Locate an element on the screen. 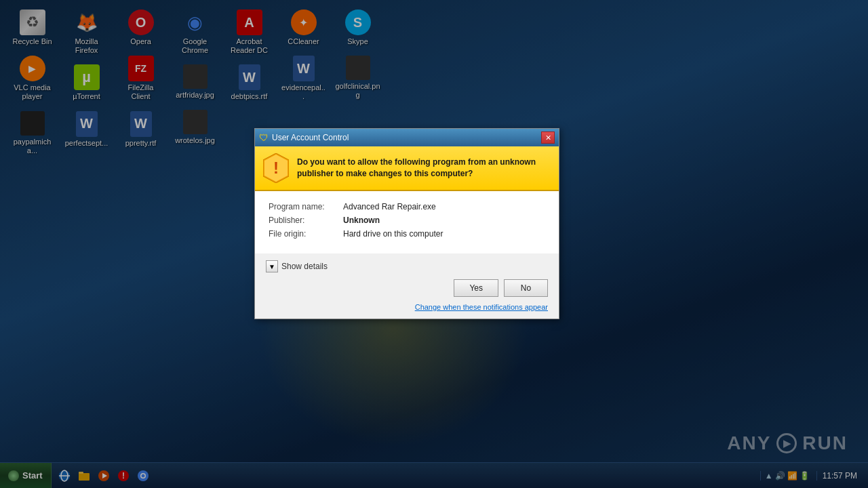 Image resolution: width=868 pixels, height=488 pixels. dialog-title-left: 🛡 User Account Control is located at coordinates (304, 138).